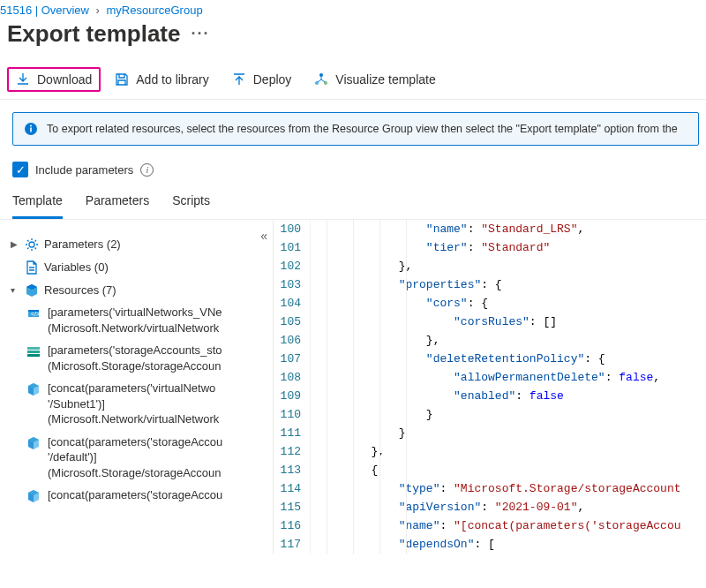  I want to click on tree-resource-item: </>[parameters('virtualNetworks_VNe(Micr…, so click(150, 320).